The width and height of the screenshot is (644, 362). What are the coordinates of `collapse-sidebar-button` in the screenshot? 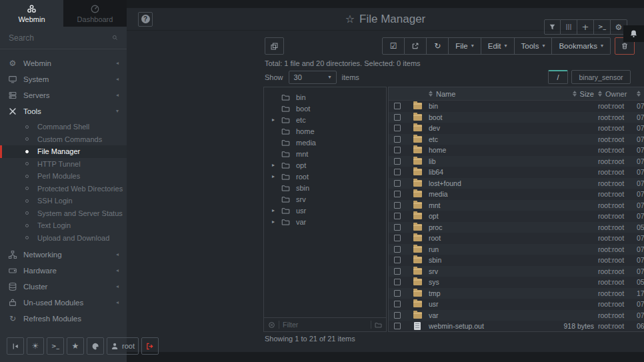 It's located at (15, 346).